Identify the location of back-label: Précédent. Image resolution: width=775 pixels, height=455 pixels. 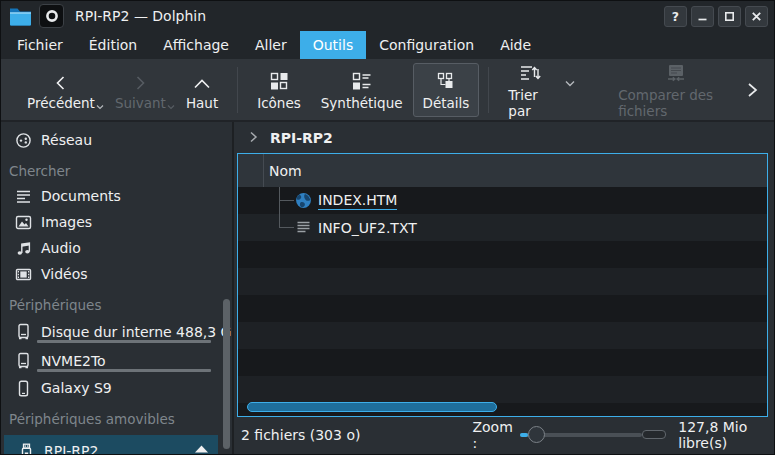
(61, 103).